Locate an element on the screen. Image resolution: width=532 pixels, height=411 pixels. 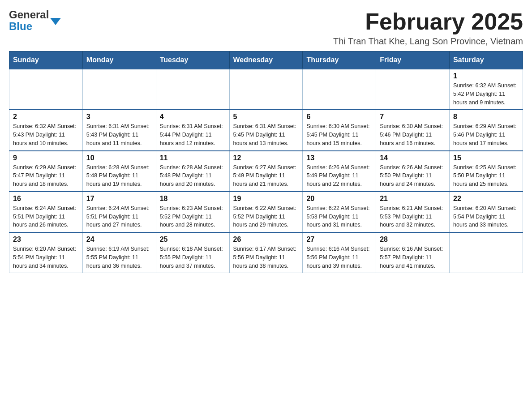
calendar-cell: 15Sunrise: 6:25 AM Sunset: 5:50 PM Dayli… is located at coordinates (486, 171).